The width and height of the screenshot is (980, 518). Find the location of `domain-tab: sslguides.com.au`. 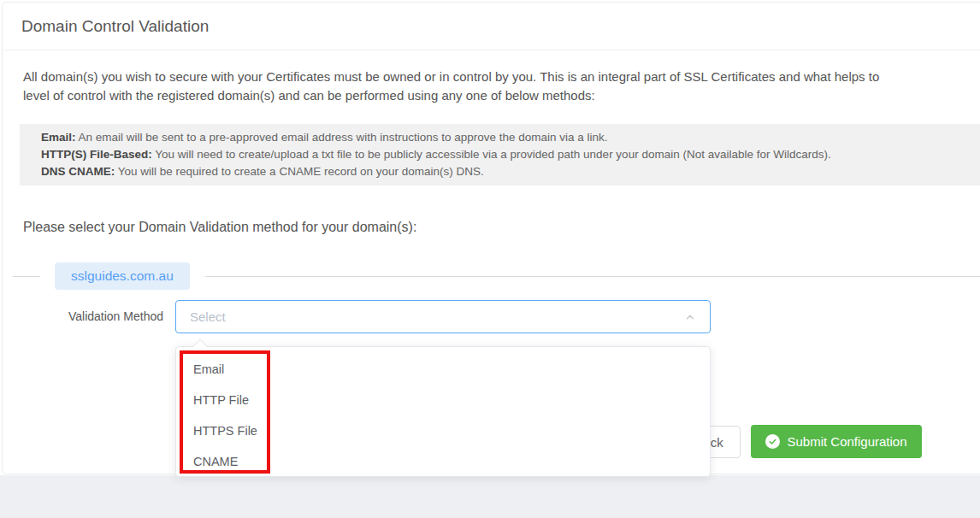

domain-tab: sslguides.com.au is located at coordinates (122, 276).